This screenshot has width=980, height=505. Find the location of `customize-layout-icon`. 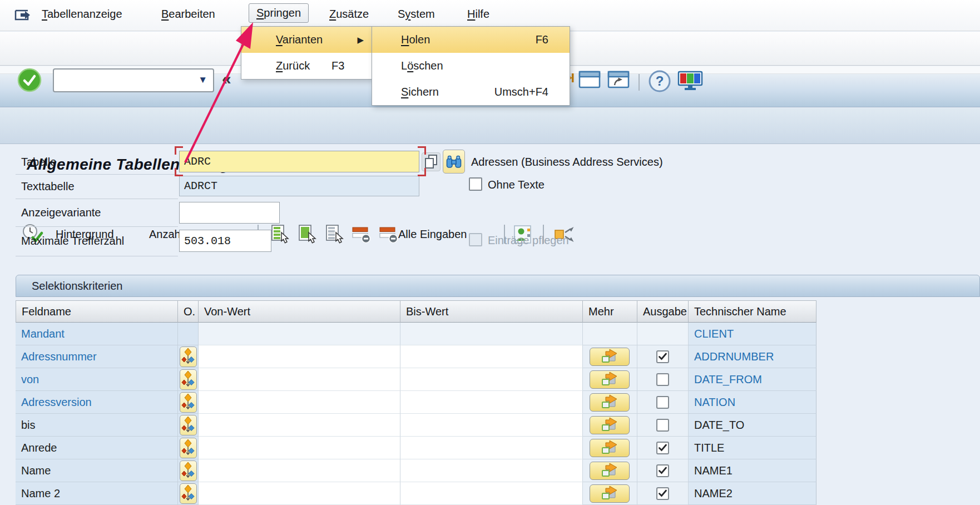

customize-layout-icon is located at coordinates (691, 82).